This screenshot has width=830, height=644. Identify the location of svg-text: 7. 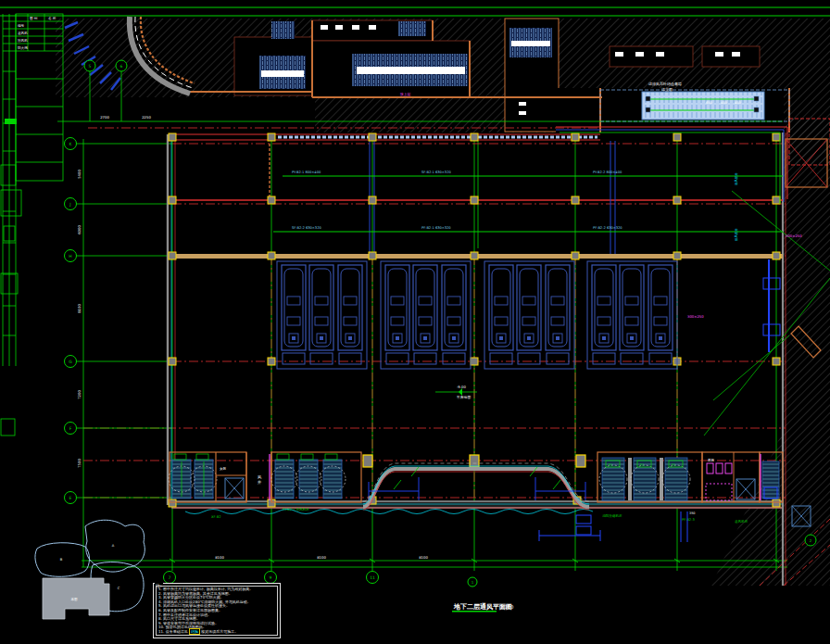
(170, 578).